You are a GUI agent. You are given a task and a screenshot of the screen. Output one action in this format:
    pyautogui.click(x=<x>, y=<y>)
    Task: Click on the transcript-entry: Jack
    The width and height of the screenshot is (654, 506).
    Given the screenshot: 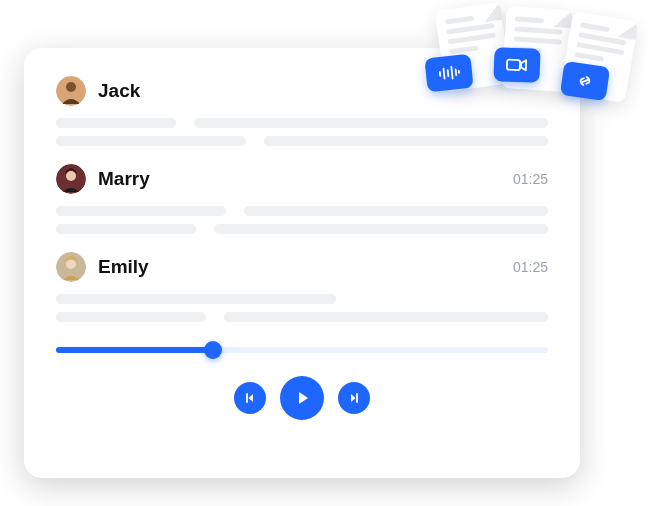 What is the action you would take?
    pyautogui.click(x=302, y=111)
    